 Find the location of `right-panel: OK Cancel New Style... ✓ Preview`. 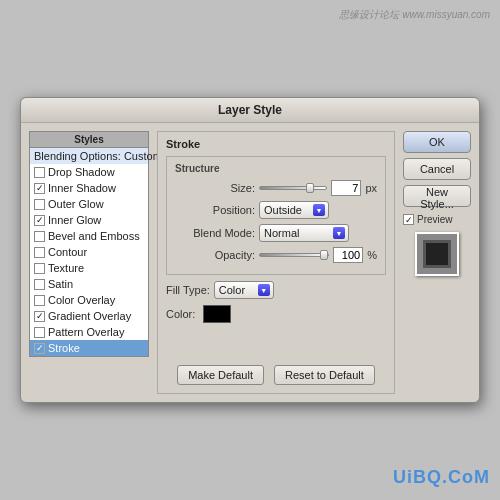

right-panel: OK Cancel New Style... ✓ Preview is located at coordinates (437, 262).